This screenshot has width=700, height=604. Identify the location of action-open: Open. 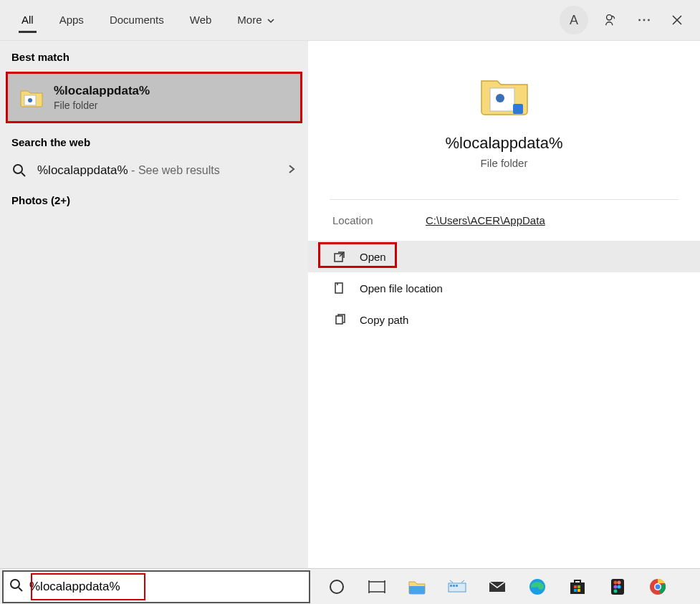
(504, 257).